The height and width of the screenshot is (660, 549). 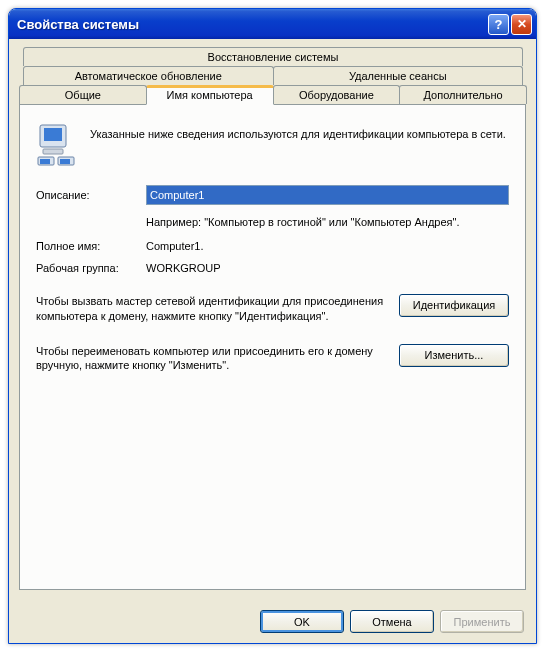 I want to click on description-label: Описание:, so click(x=91, y=195).